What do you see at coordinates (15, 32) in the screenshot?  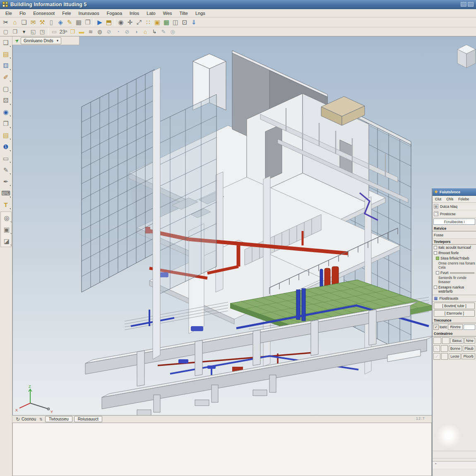 I see `layers-icon: ❒` at bounding box center [15, 32].